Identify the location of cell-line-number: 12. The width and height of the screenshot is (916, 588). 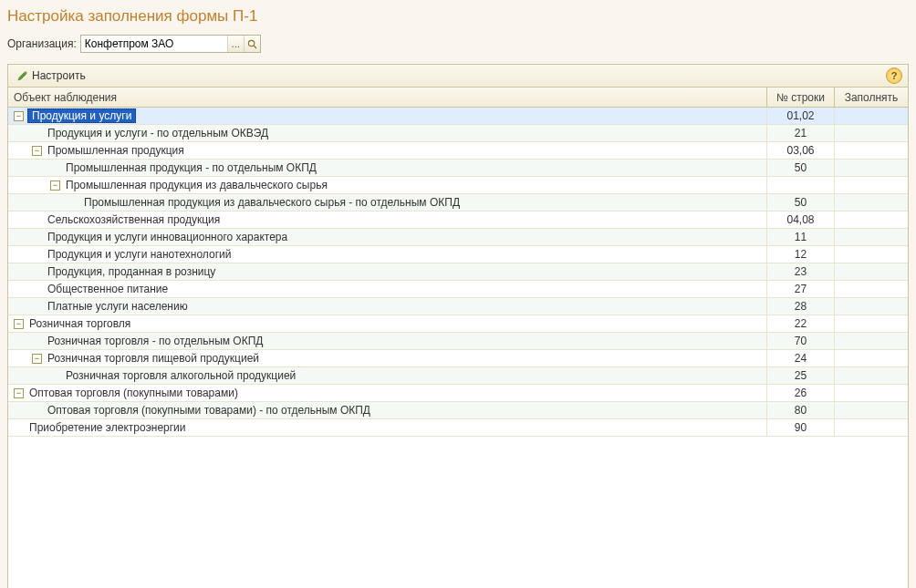
(801, 254).